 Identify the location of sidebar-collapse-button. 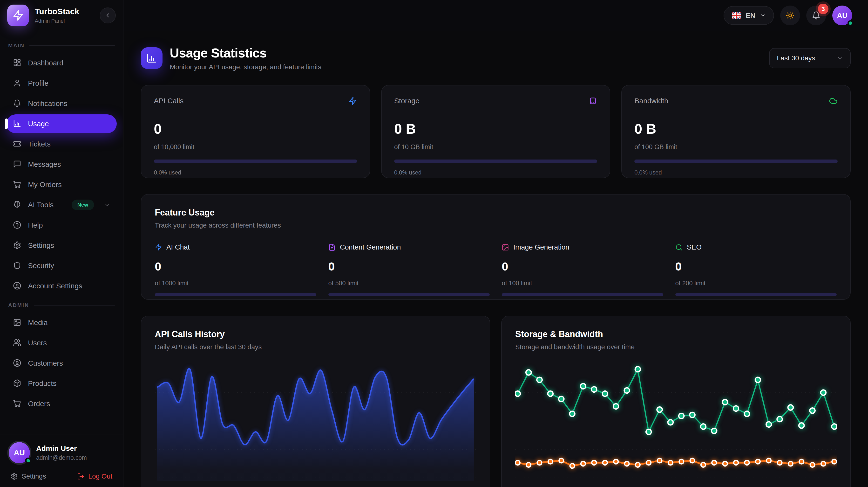
(108, 16).